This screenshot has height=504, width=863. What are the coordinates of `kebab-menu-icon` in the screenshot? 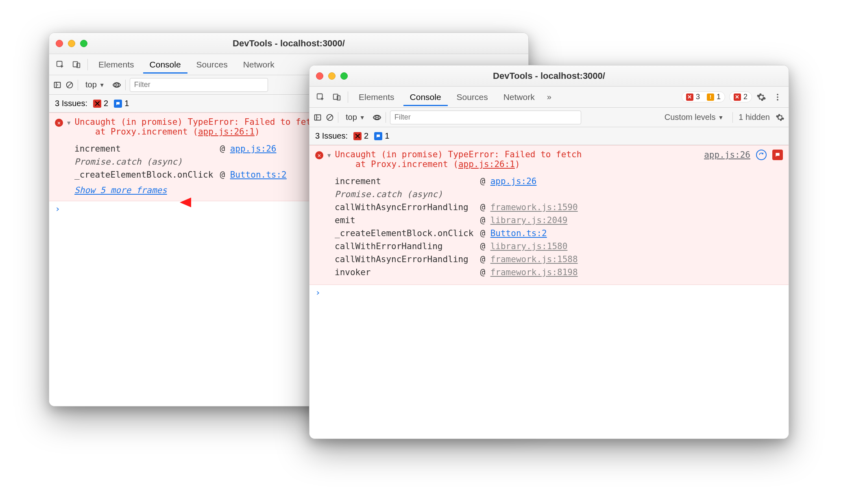 It's located at (778, 97).